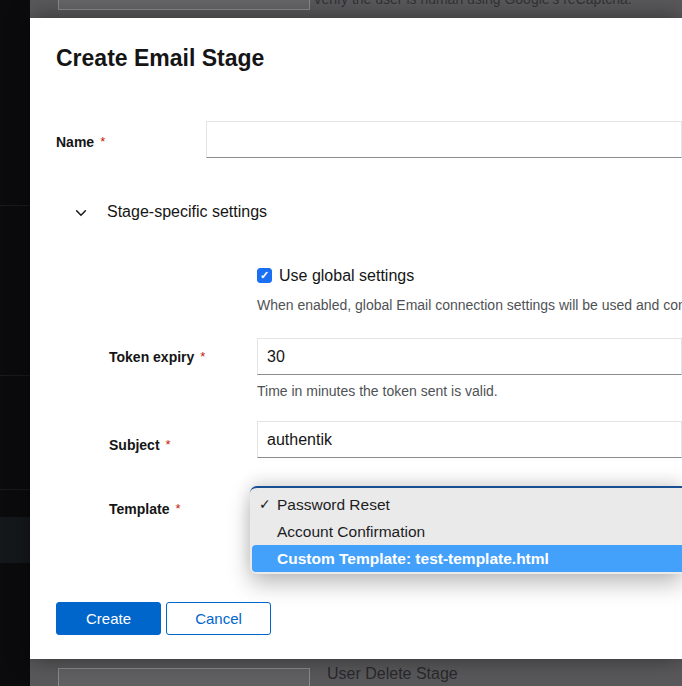 This screenshot has width=682, height=686. What do you see at coordinates (80, 142) in the screenshot?
I see `name-label: Name*` at bounding box center [80, 142].